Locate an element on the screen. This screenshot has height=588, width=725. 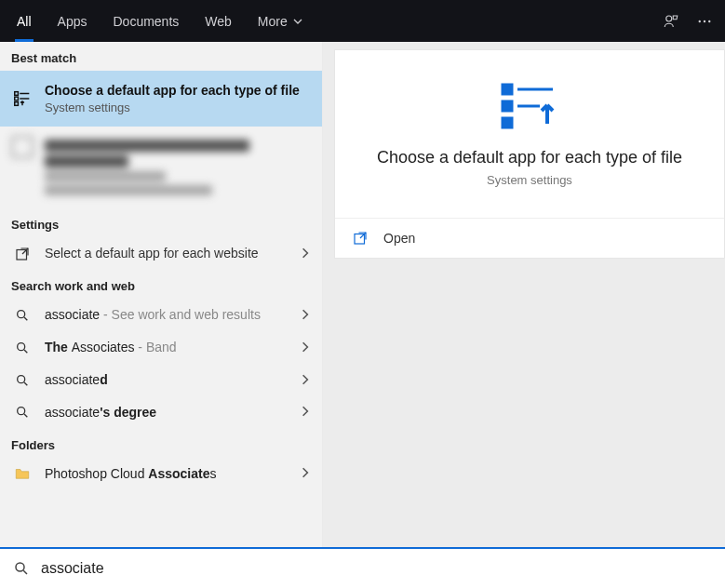
open-label: Open is located at coordinates (399, 238).